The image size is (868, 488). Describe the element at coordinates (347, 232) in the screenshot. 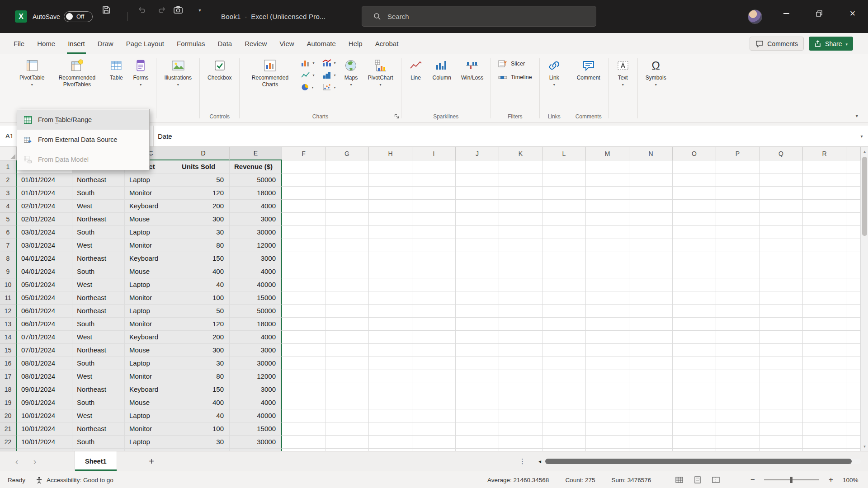

I see `cell-G6` at that location.